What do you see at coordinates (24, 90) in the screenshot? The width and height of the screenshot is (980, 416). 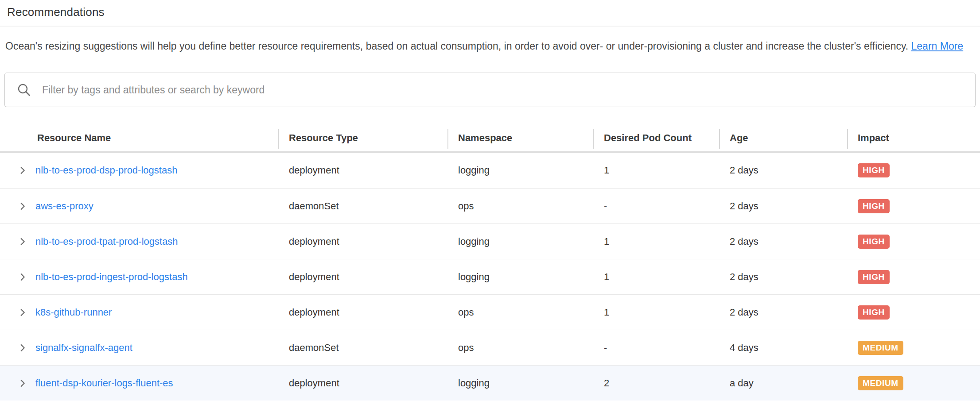 I see `search-icon` at bounding box center [24, 90].